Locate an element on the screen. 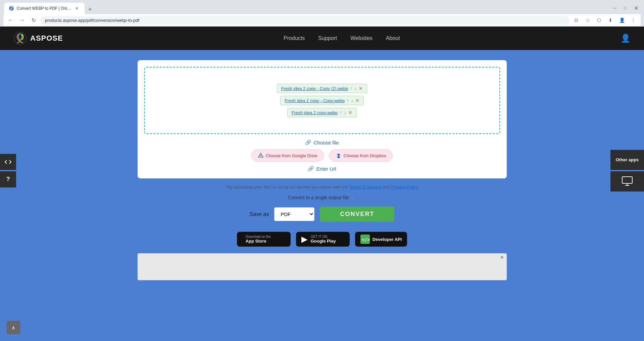  download-button: ⬇ is located at coordinates (610, 20).